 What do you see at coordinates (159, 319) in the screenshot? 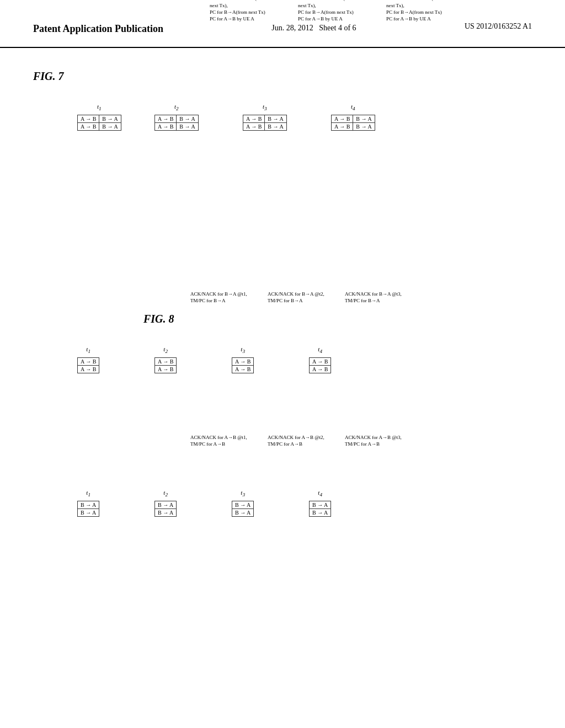
I see `fig8-label: FIG. 8` at bounding box center [159, 319].